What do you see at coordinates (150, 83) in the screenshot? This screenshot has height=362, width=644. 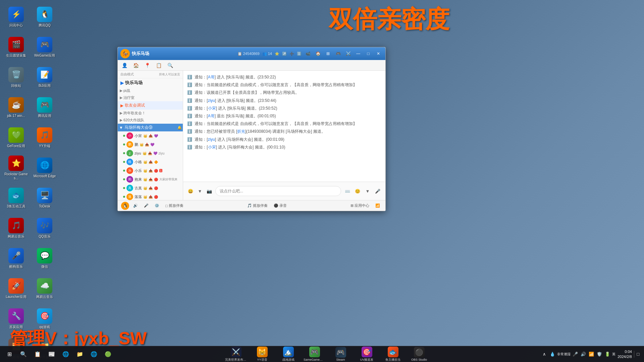 I see `channel-kuaile-machang: ▶ 快乐马场` at bounding box center [150, 83].